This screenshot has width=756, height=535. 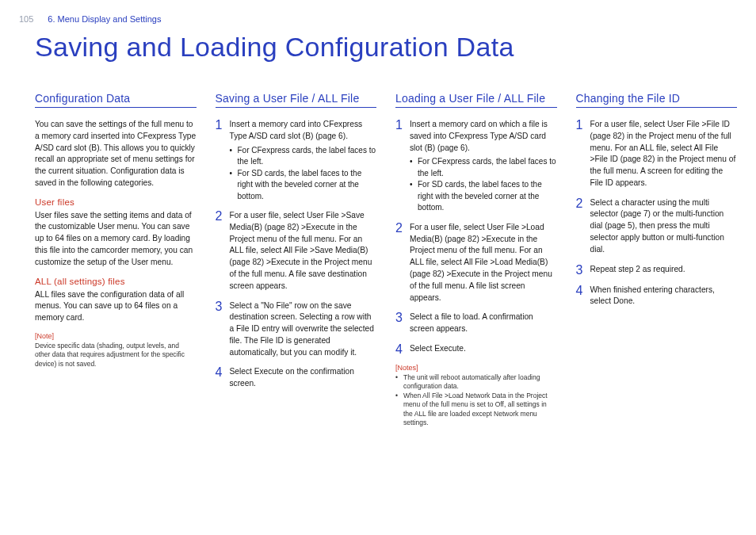 What do you see at coordinates (657, 296) in the screenshot?
I see `step: 4When finished entering characters, sele…` at bounding box center [657, 296].